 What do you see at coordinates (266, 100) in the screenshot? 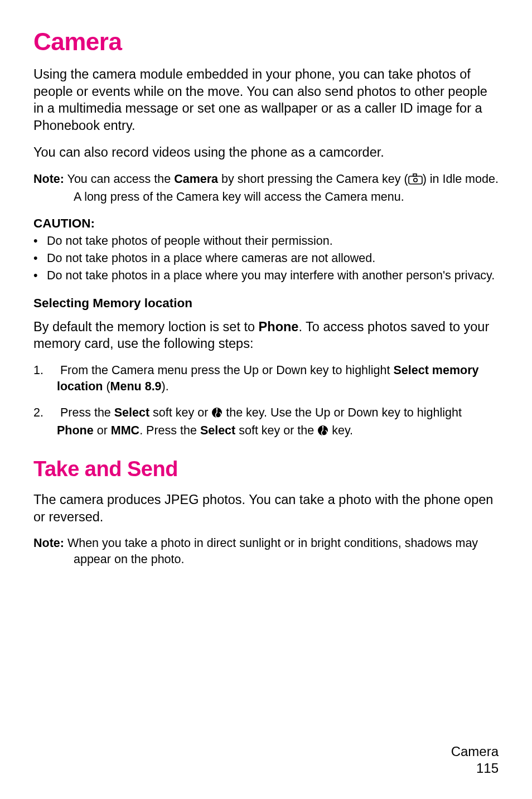
I see `intro-paragraph-1: Using the camera module embedded in your…` at bounding box center [266, 100].